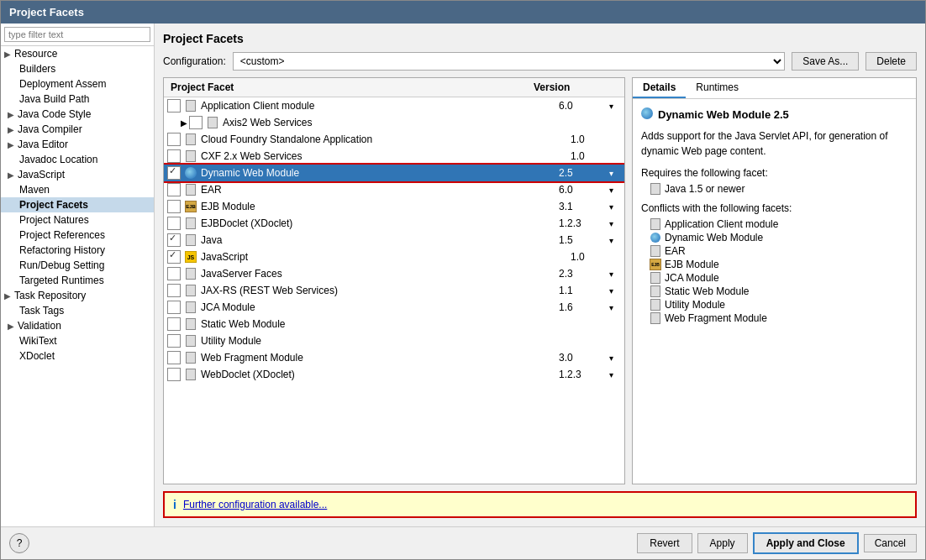  Describe the element at coordinates (174, 290) in the screenshot. I see `facet-checkbox-jaxrs` at that location.